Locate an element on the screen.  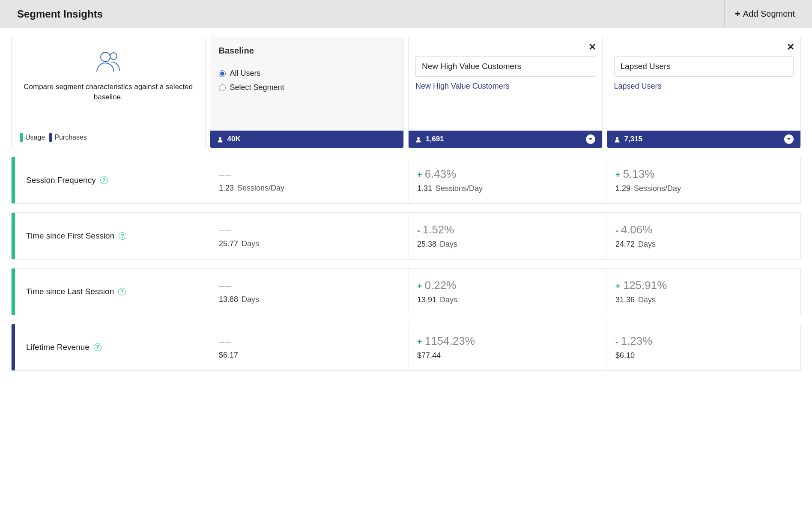
delta-value: 125.91% is located at coordinates (645, 285).